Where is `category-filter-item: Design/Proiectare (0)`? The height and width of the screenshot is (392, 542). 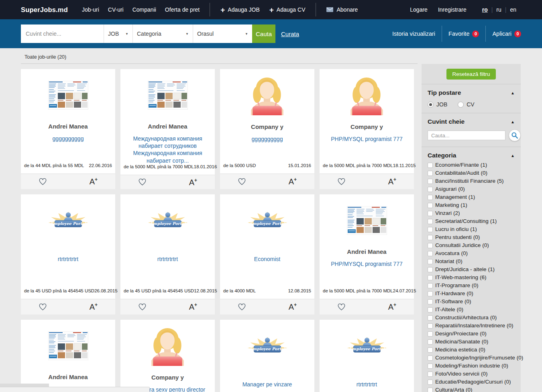 category-filter-item: Design/Proiectare (0) is located at coordinates (471, 334).